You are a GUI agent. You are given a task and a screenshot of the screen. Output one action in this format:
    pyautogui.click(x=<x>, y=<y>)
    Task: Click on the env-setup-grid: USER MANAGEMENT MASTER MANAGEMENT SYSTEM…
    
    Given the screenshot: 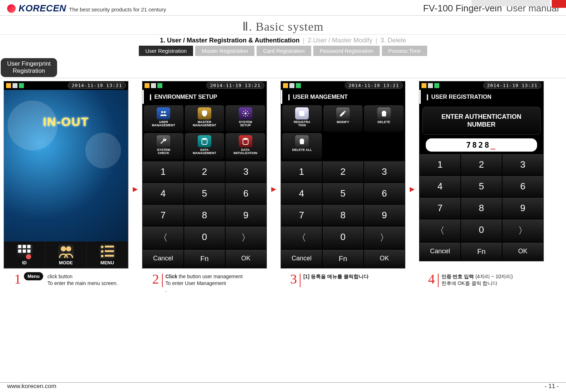 What is the action you would take?
    pyautogui.click(x=204, y=132)
    